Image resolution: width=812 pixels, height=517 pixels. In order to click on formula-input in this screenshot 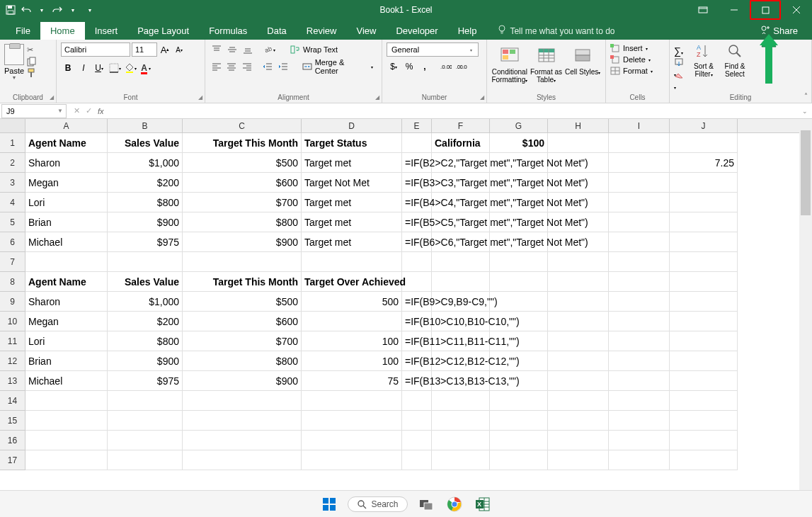, I will do `click(454, 111)`.